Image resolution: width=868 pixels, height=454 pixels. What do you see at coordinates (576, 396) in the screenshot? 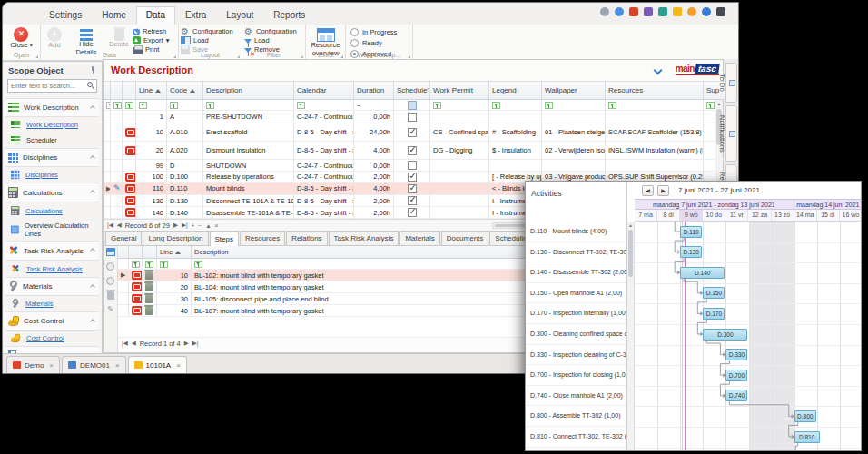
I see `activity-d-740: D.740 - Close manhole A1 (2,00)` at bounding box center [576, 396].